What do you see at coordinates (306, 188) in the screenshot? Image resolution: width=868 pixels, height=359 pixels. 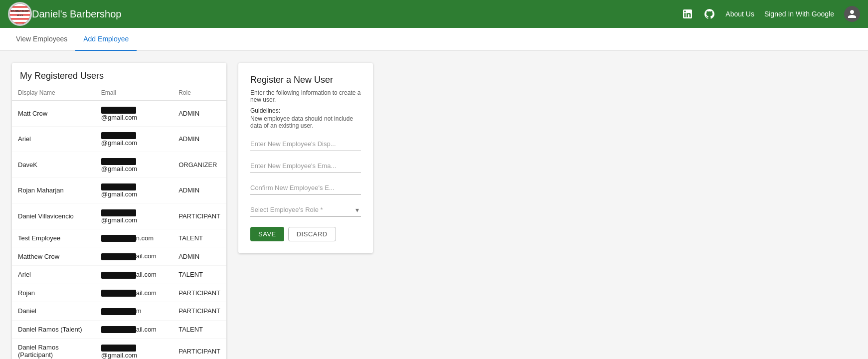 I see `confirm-email-input` at bounding box center [306, 188].